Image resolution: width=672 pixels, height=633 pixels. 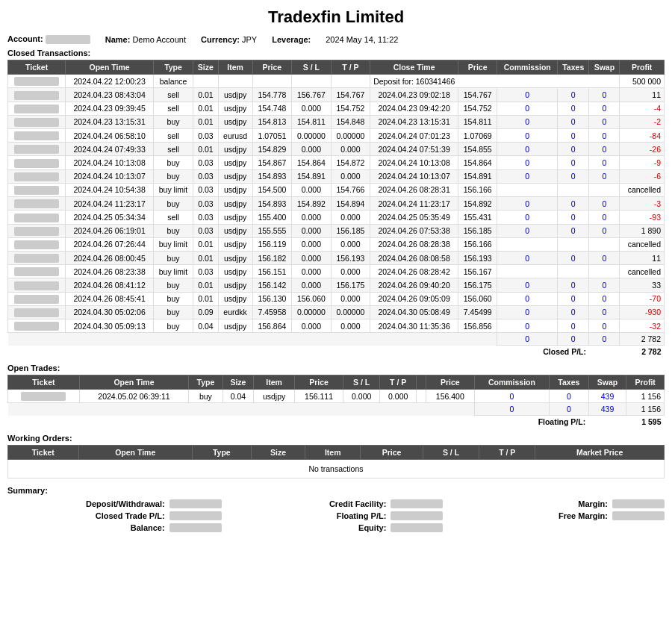 What do you see at coordinates (336, 244) in the screenshot?
I see `table-row: 2024.04.26 07:26:44 buy limit 0.01 usdjp…` at bounding box center [336, 244].